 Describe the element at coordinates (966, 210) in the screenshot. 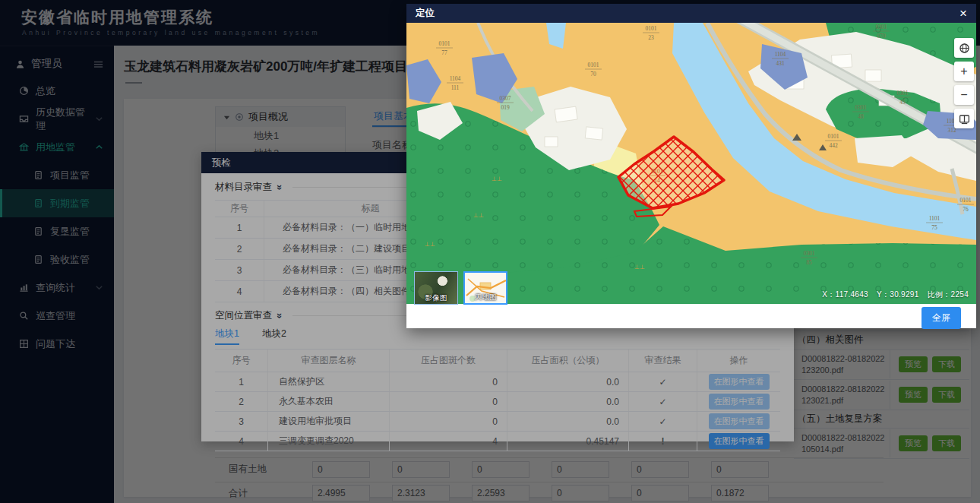

I see `svg-text: 76` at that location.